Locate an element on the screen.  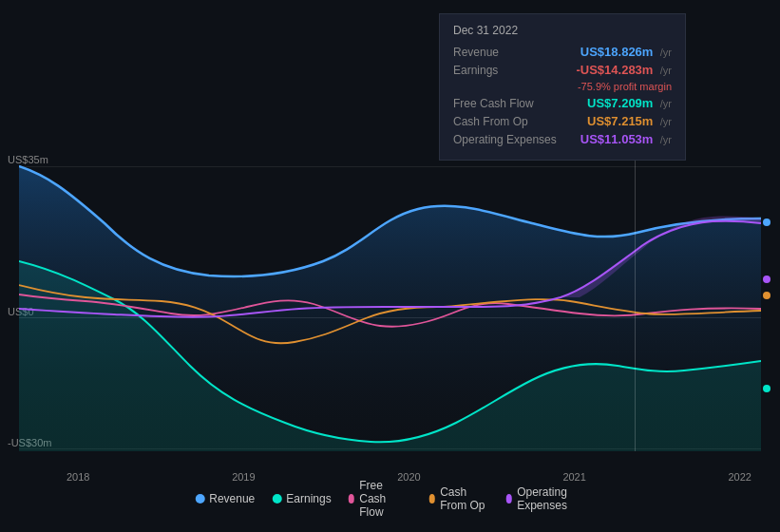
tooltip-sub-margin: -75.9% profit margin is located at coordinates (625, 86).